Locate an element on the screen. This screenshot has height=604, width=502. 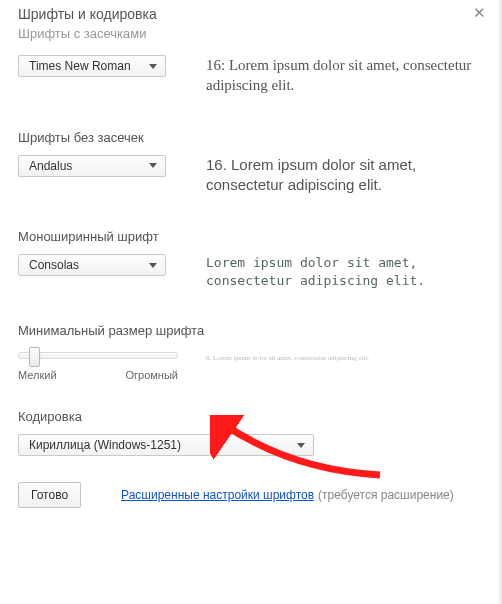
serif-preview: 16: Lorem ipsum dolor sit amet, consecte… is located at coordinates (344, 76).